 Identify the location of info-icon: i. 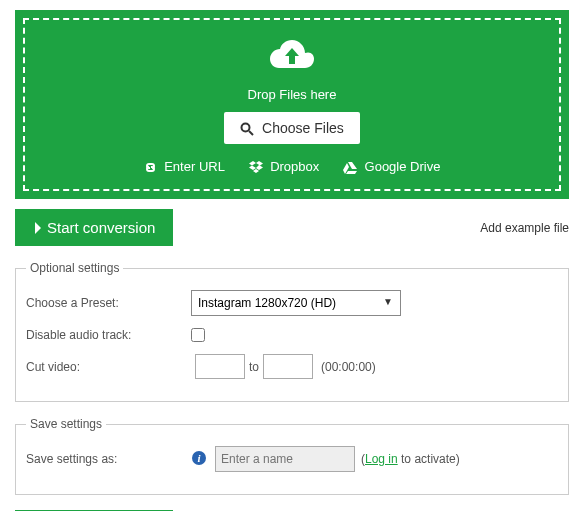
(199, 460).